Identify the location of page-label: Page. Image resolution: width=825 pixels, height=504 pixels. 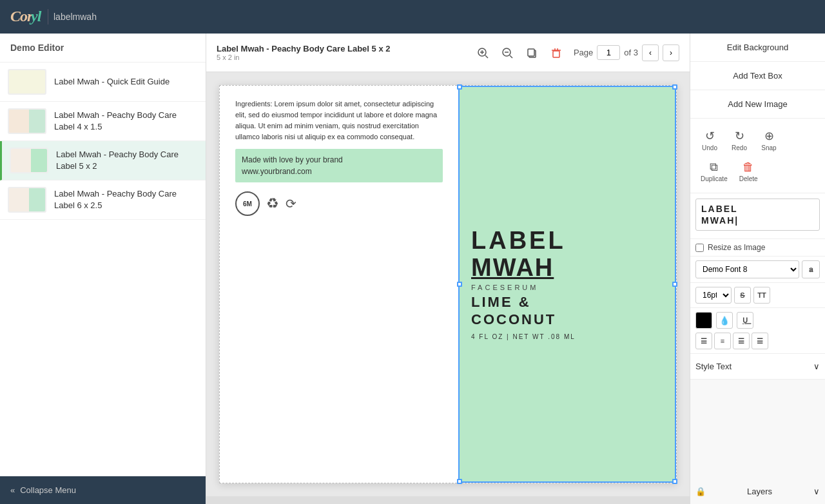
(583, 53).